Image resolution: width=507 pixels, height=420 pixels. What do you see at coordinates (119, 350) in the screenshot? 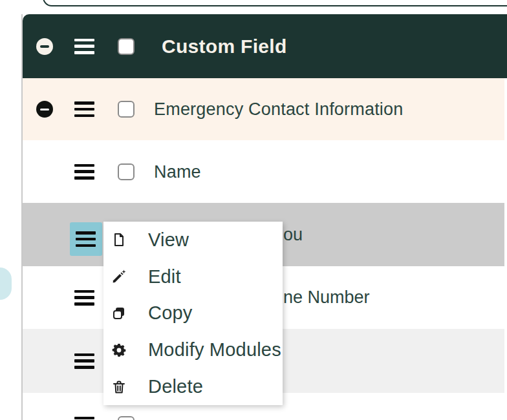
I see `gear-icon` at bounding box center [119, 350].